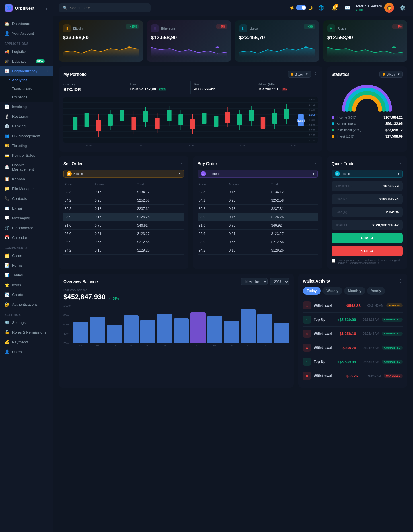 This screenshot has width=413, height=532. What do you see at coordinates (108, 8) in the screenshot?
I see `search-input` at bounding box center [108, 8].